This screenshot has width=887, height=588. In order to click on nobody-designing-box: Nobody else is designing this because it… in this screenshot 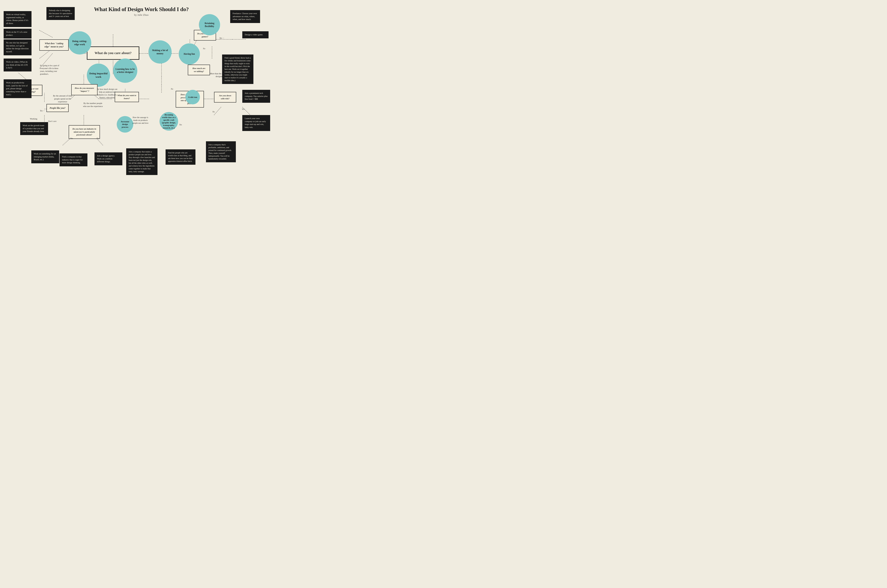, I will do `click(61, 14)`.